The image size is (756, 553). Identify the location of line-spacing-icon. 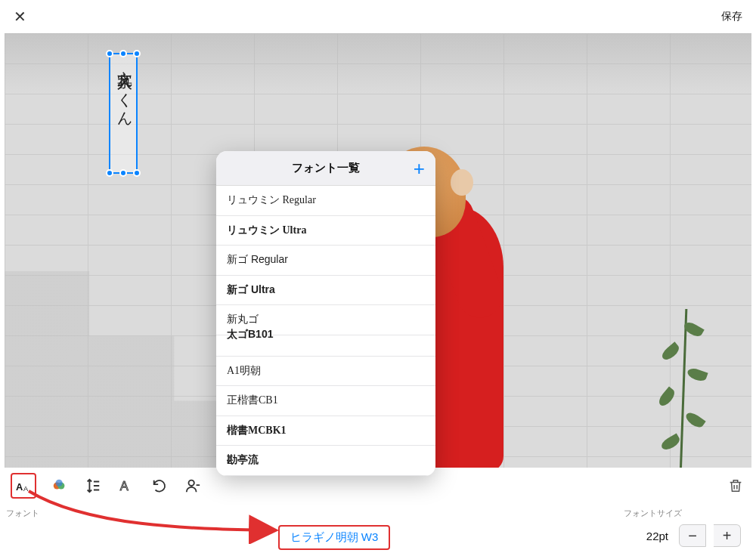
(93, 486).